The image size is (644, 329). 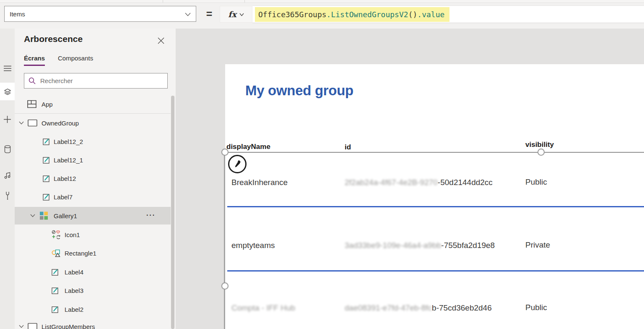 I want to click on column-header-displayname: displayName, so click(x=248, y=147).